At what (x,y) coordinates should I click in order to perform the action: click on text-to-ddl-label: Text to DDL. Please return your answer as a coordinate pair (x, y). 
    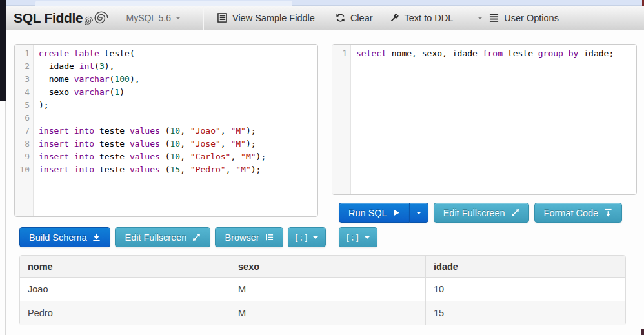
    Looking at the image, I should click on (429, 18).